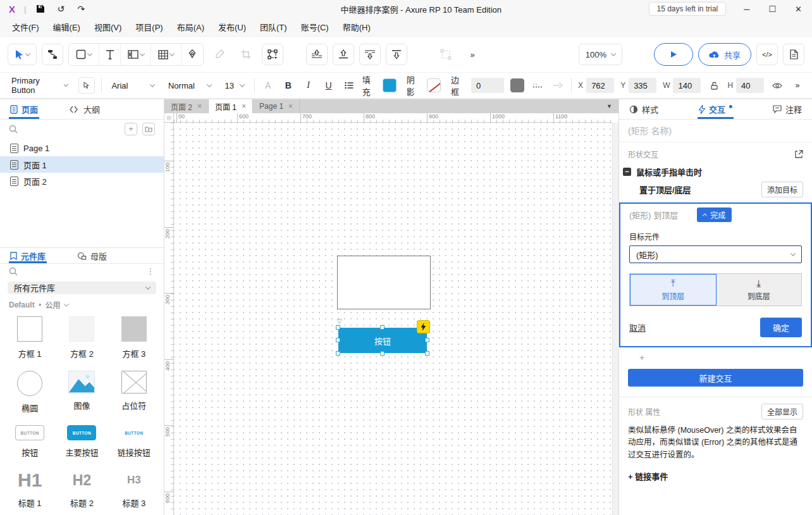 This screenshot has height=515, width=812. I want to click on share-button: 共享, so click(725, 54).